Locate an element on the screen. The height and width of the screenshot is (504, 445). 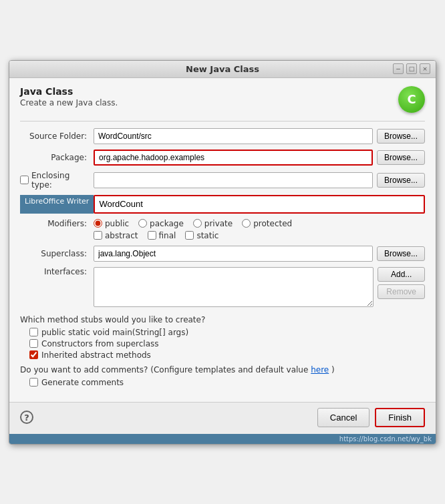
superclass-input is located at coordinates (233, 254).